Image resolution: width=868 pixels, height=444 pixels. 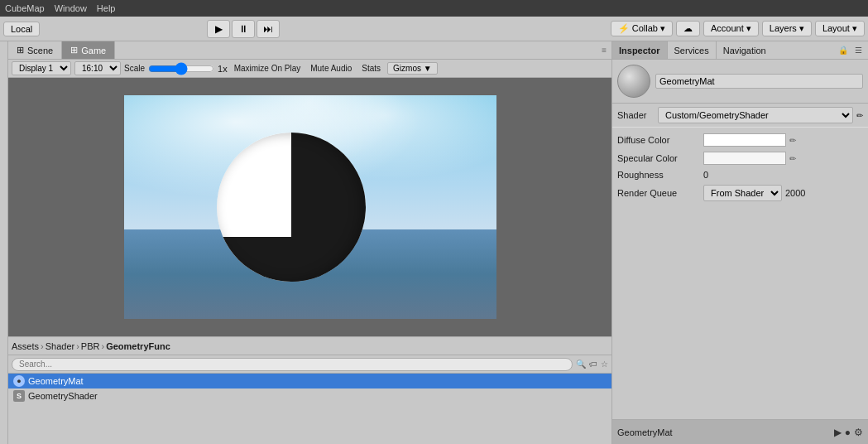 What do you see at coordinates (745, 140) in the screenshot?
I see `diffuse-color-swatch` at bounding box center [745, 140].